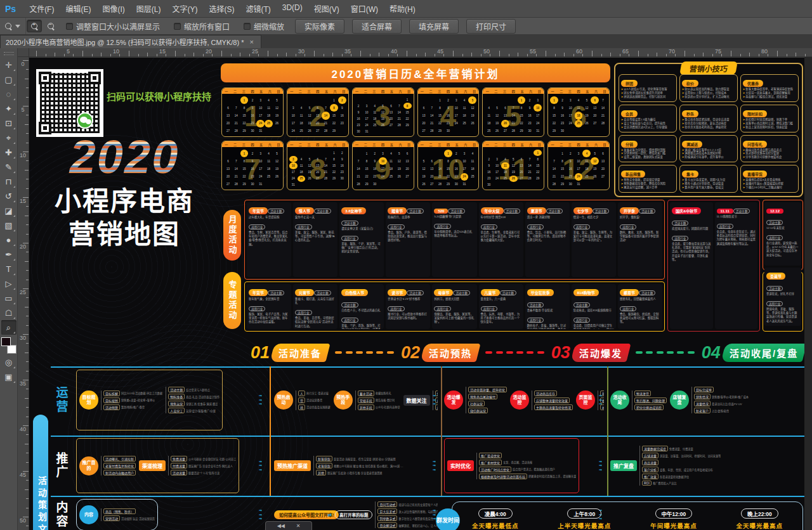 This screenshot has height=530, width=812. Describe the element at coordinates (9, 226) in the screenshot. I see `gradient-tool: ▧` at that location.